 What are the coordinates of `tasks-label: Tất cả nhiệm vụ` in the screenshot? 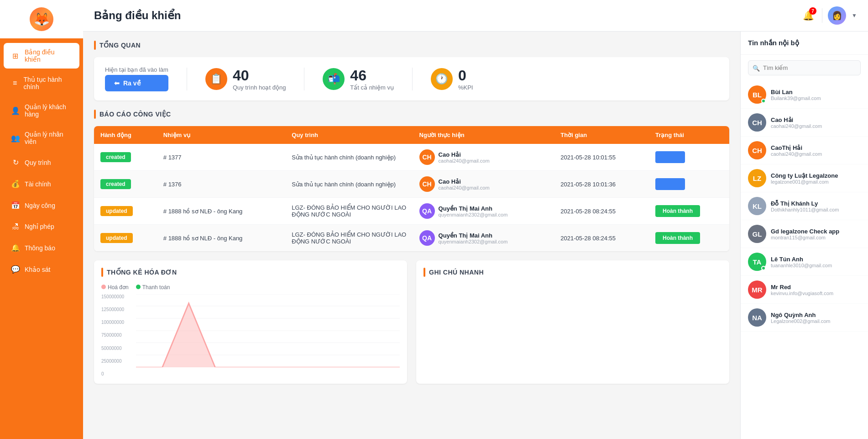 It's located at (372, 88).